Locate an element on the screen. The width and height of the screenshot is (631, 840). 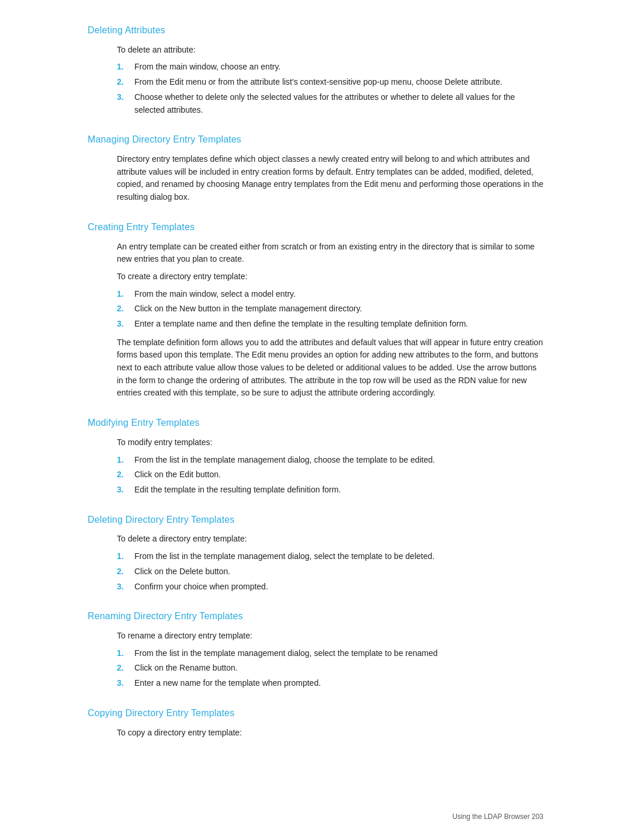
section-copying-directory-entry-templates: Copying Directory Entry Templates To cop… is located at coordinates (316, 723).